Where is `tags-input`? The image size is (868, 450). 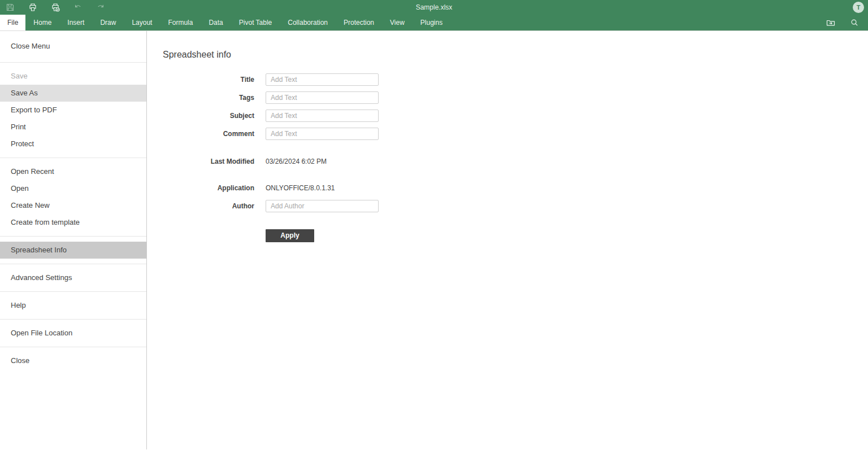 tags-input is located at coordinates (322, 98).